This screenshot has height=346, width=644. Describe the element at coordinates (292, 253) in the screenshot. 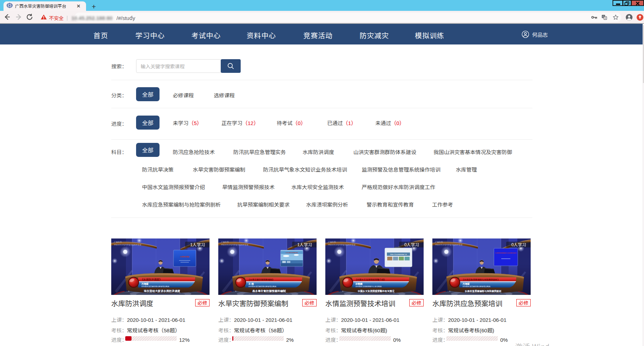

I see `svg-text: 水旱灾害防御预案编制` at that location.